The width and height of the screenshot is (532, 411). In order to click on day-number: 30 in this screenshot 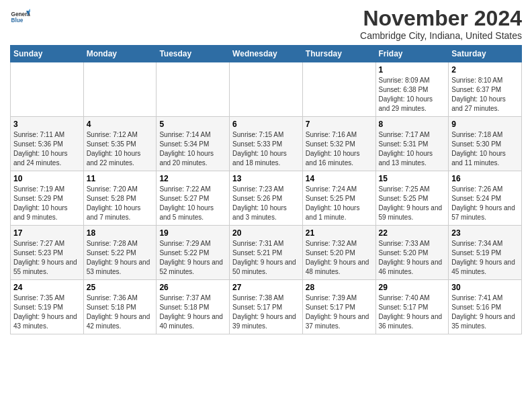, I will do `click(485, 287)`.